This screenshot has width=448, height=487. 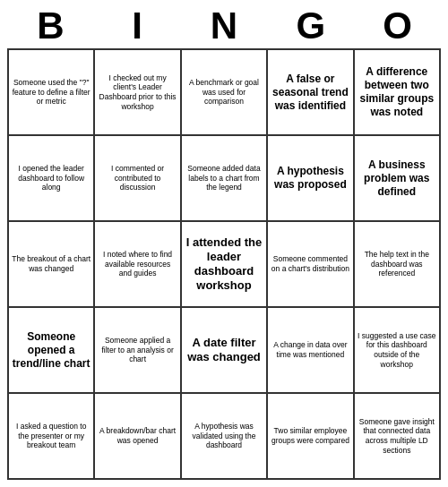 I want to click on letter-b: B, so click(x=50, y=26).